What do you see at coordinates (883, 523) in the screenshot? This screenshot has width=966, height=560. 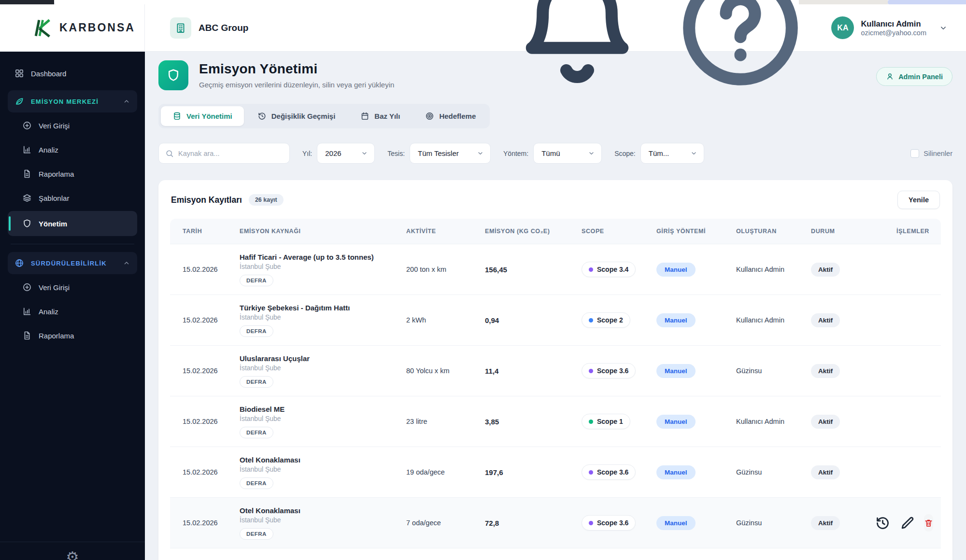 I see `history-icon` at bounding box center [883, 523].